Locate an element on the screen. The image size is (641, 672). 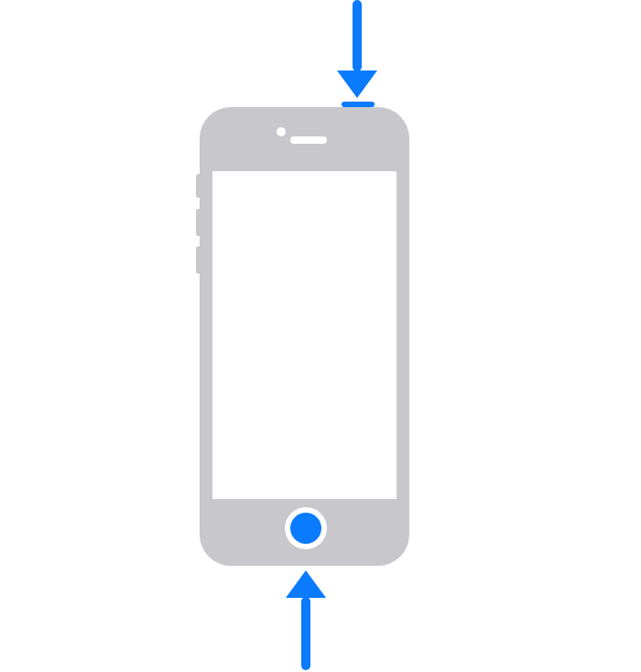
home-button-indicator is located at coordinates (306, 528).